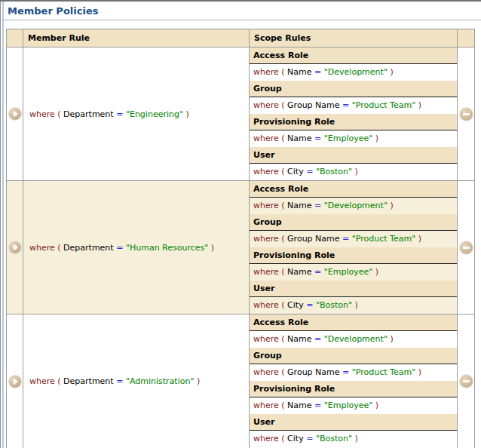  Describe the element at coordinates (53, 11) in the screenshot. I see `page-title: Member Policies` at that location.